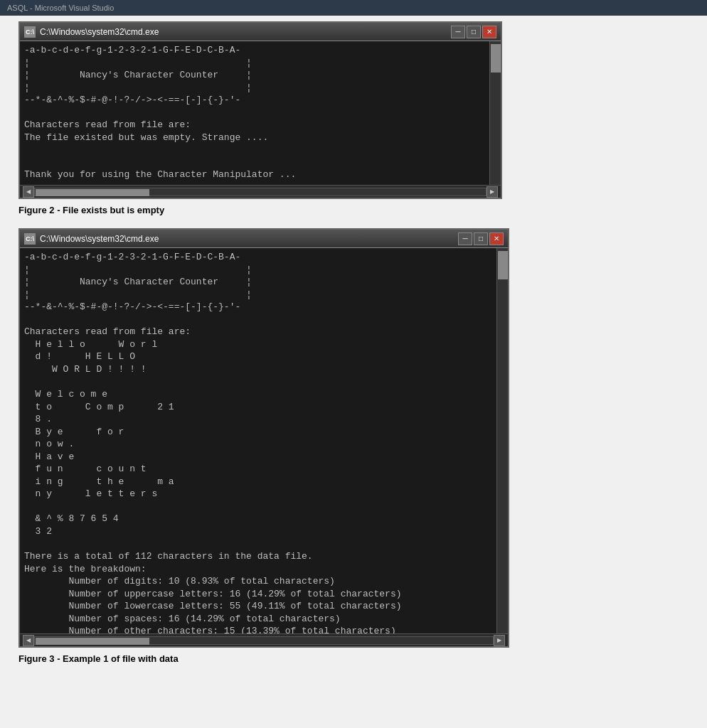 This screenshot has height=728, width=707. I want to click on top-bar-text: ASQL - Microsoft Visual Studio, so click(60, 8).